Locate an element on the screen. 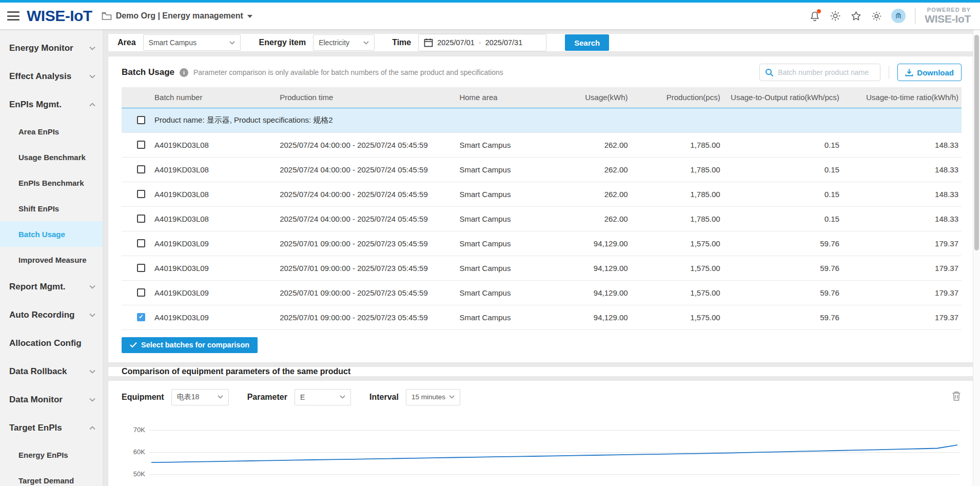 The height and width of the screenshot is (486, 980). interval-select: 15 minutes is located at coordinates (433, 397).